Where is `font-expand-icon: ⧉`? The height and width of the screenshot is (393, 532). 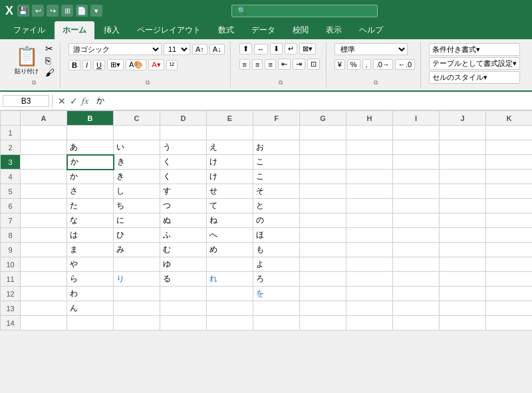
font-expand-icon: ⧉ is located at coordinates (148, 82).